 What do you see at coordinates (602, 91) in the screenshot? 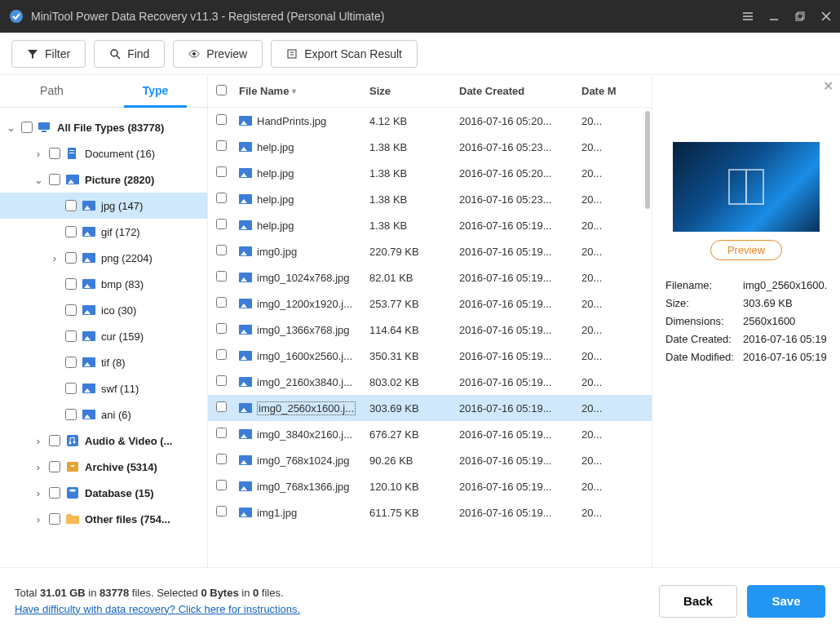
I see `col-modified: Date M` at bounding box center [602, 91].